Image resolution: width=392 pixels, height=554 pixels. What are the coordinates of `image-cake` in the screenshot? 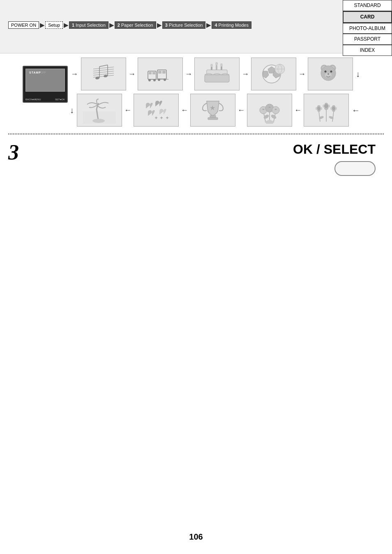 It's located at (217, 74).